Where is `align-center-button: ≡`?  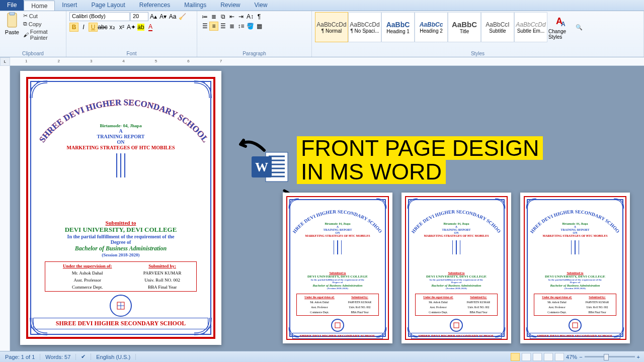
align-center-button: ≡ is located at coordinates (214, 26).